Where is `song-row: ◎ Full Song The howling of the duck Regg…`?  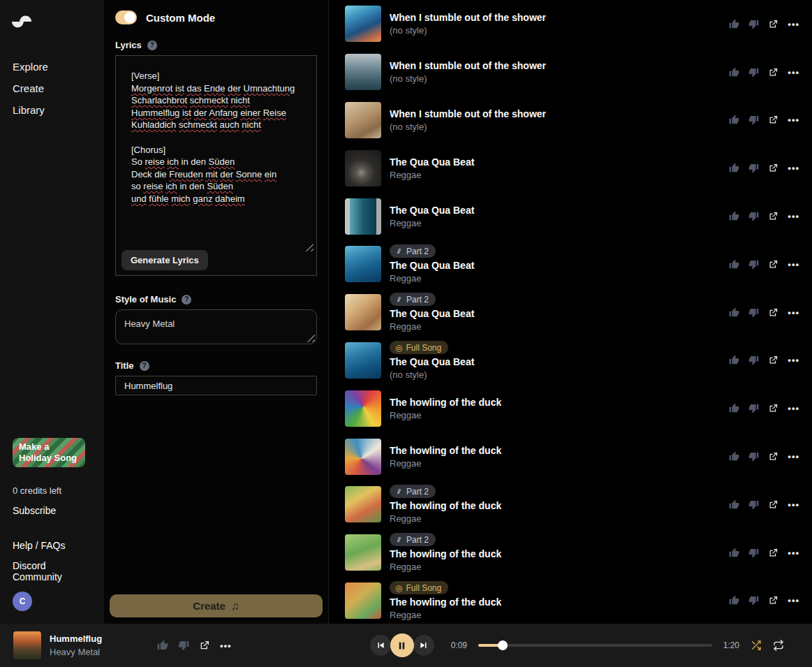 song-row: ◎ Full Song The howling of the duck Regg… is located at coordinates (570, 601).